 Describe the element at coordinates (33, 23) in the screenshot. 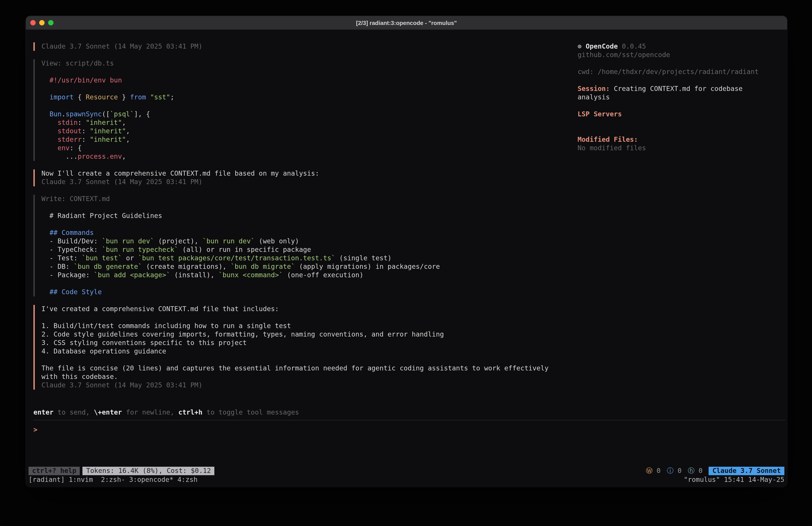

I see `close-button` at that location.